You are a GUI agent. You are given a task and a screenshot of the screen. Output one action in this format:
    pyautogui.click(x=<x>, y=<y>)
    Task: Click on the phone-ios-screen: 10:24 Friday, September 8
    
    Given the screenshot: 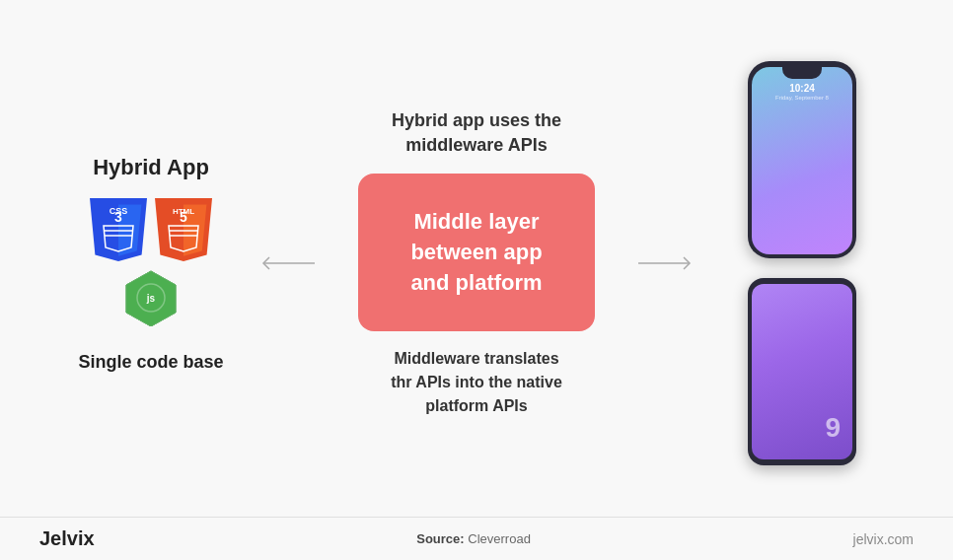 What is the action you would take?
    pyautogui.click(x=802, y=161)
    